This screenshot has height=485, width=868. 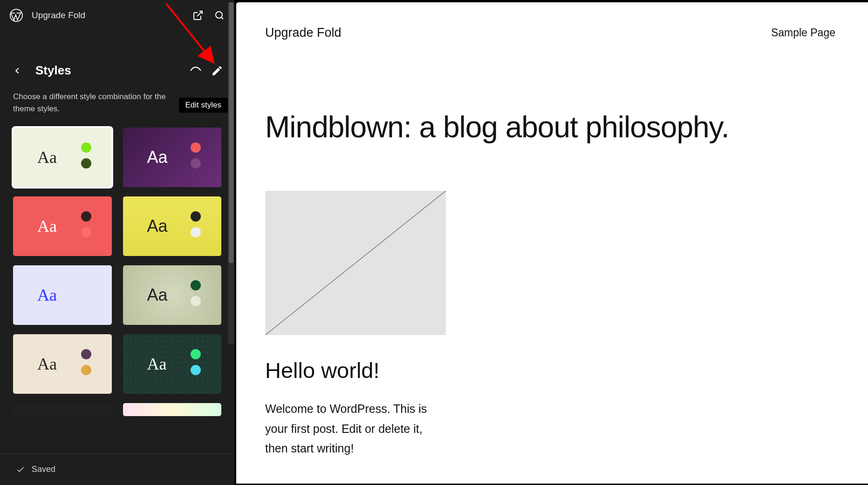 What do you see at coordinates (355, 263) in the screenshot?
I see `preview-post-image-placeholder` at bounding box center [355, 263].